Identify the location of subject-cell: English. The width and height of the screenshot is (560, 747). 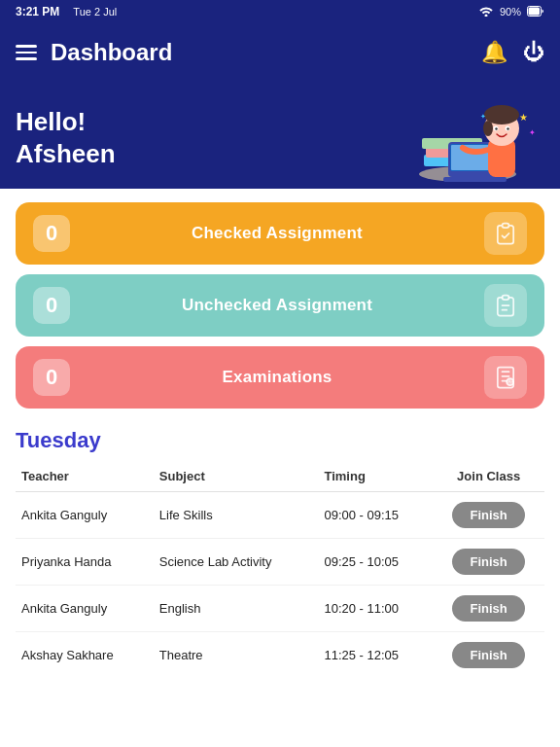
(236, 609).